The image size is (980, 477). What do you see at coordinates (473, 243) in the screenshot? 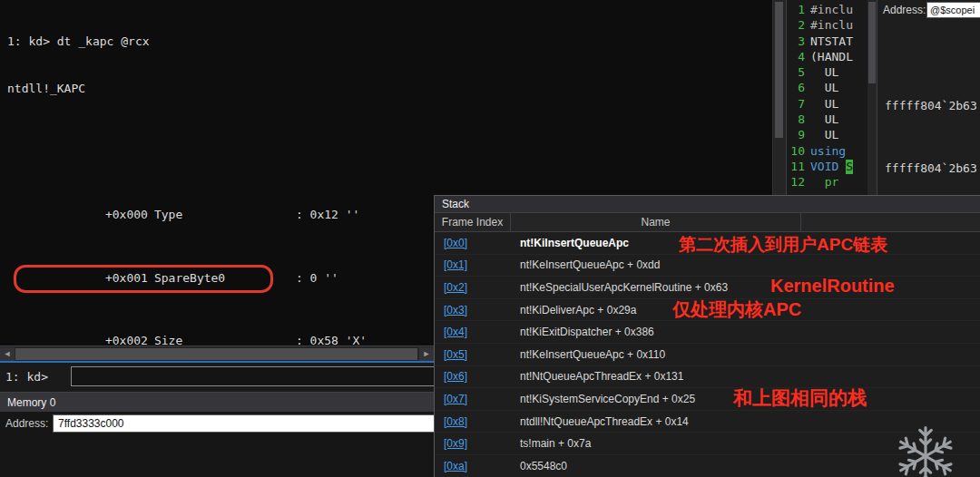
I see `frame-index-link: [0x0]` at bounding box center [473, 243].